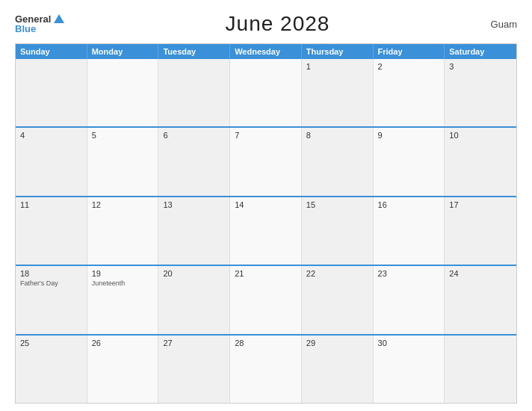  Describe the element at coordinates (338, 300) in the screenshot. I see `cell-3-4: 22` at that location.